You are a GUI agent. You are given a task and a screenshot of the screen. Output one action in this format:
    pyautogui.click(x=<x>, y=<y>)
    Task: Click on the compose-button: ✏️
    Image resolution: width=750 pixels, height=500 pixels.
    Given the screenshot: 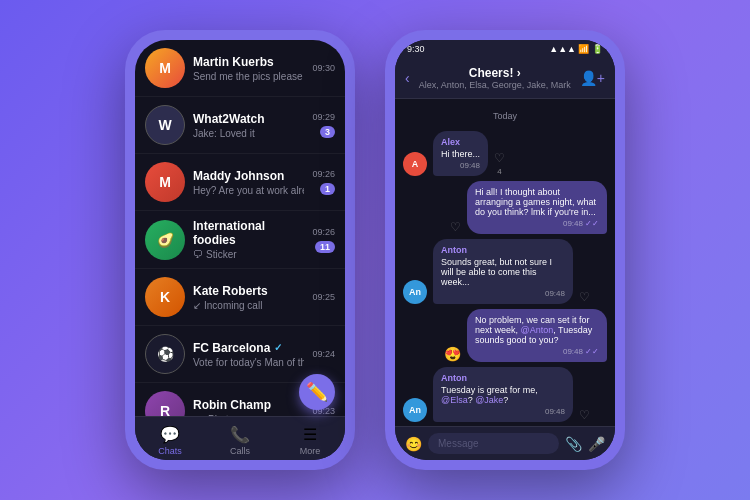 What is the action you would take?
    pyautogui.click(x=317, y=392)
    